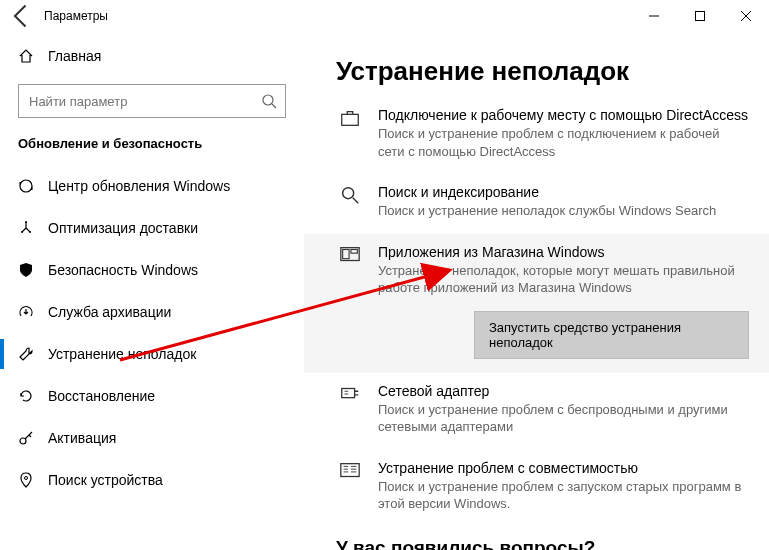 The image size is (769, 550). Describe the element at coordinates (384, 16) in the screenshot. I see `titlebar: Параметры` at that location.